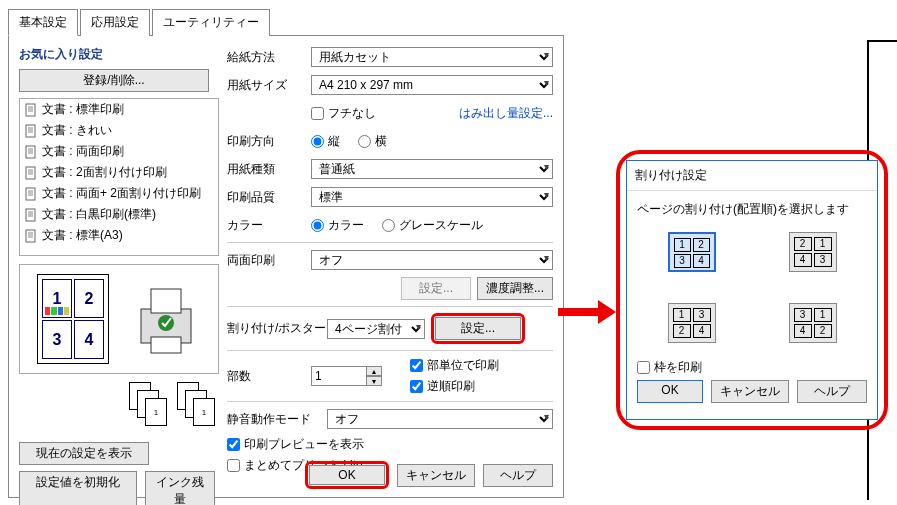  Describe the element at coordinates (211, 22) in the screenshot. I see `tab-utility: ユーティリティー` at that location.